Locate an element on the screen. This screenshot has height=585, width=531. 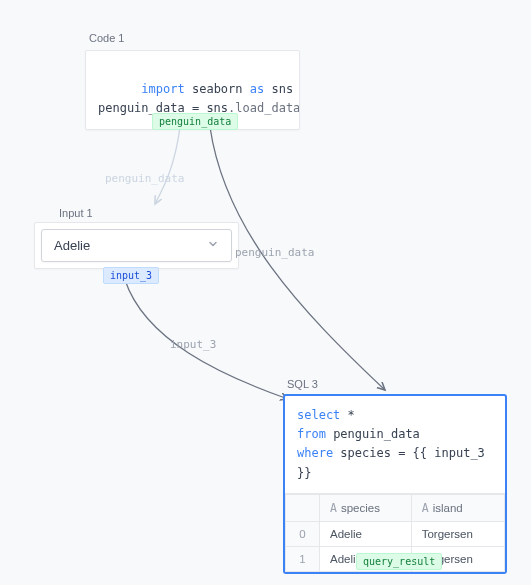
code-node-label: Code 1 is located at coordinates (106, 38).